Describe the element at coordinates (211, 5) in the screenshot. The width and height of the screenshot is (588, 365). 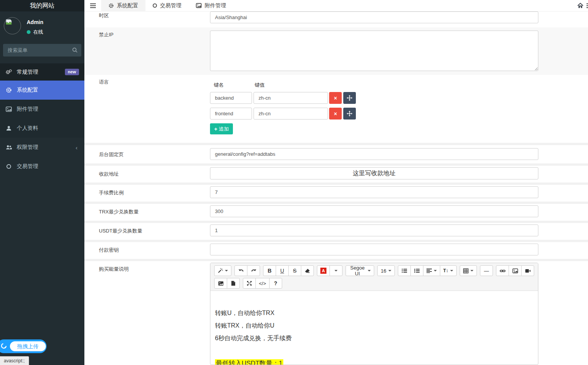
I see `tab-attachment: 附件管理` at that location.